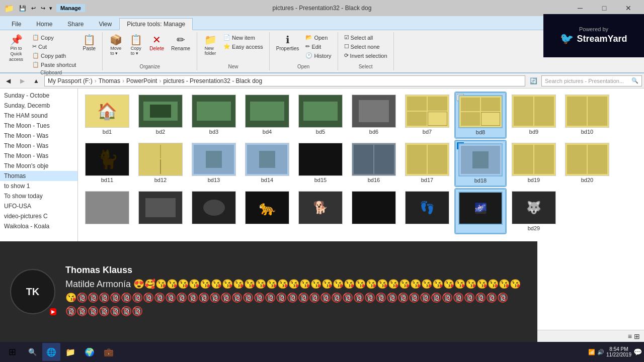 The height and width of the screenshot is (362, 644). Describe the element at coordinates (638, 352) in the screenshot. I see `notification-icon: 💬` at that location.